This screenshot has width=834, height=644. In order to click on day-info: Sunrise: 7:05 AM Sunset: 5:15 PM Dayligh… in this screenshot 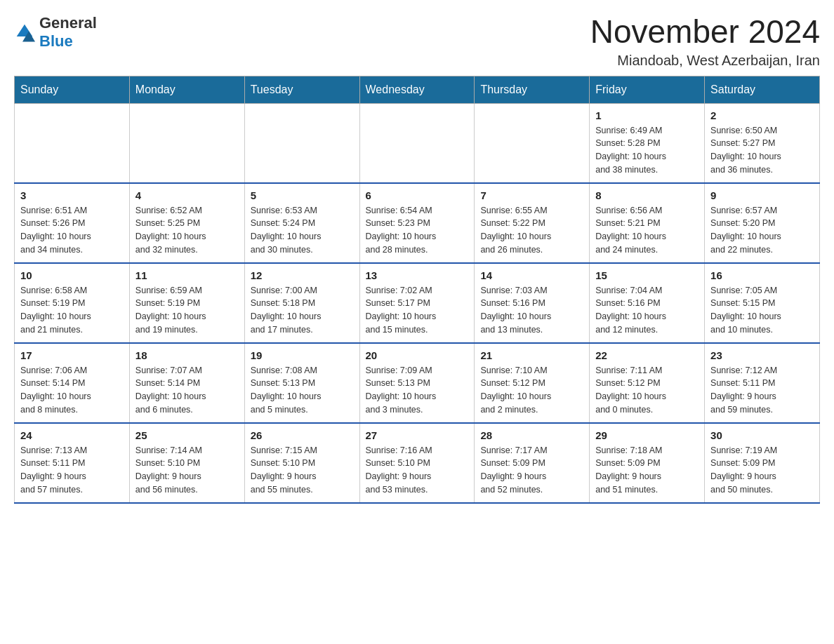, I will do `click(762, 310)`.